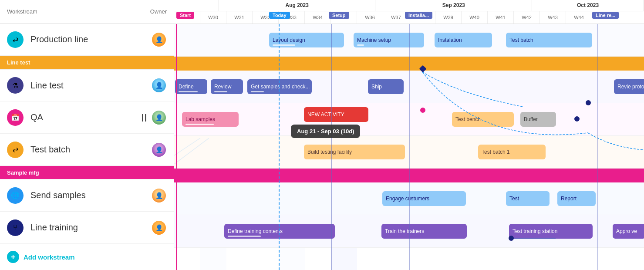 The image size is (644, 270). I want to click on add-workstream-button: + Add workstream, so click(87, 257).